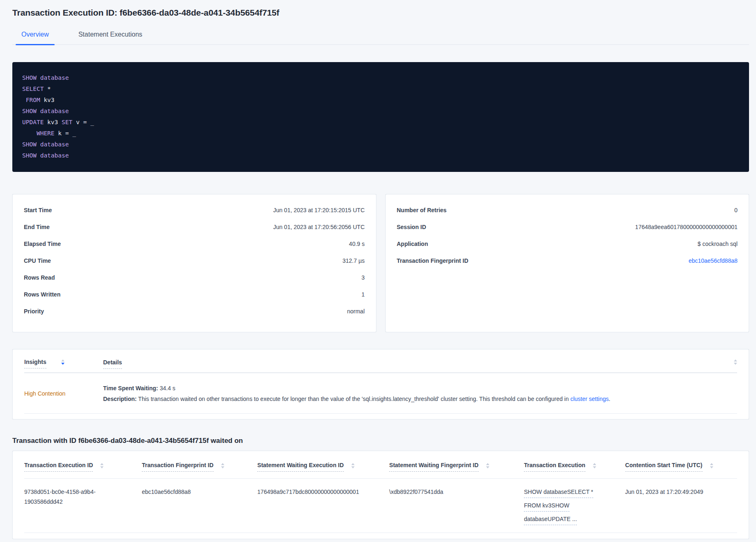 Image resolution: width=756 pixels, height=542 pixels. Describe the element at coordinates (194, 266) in the screenshot. I see `summary-row-cpu-time: CPU Time 312.7 µs` at that location.